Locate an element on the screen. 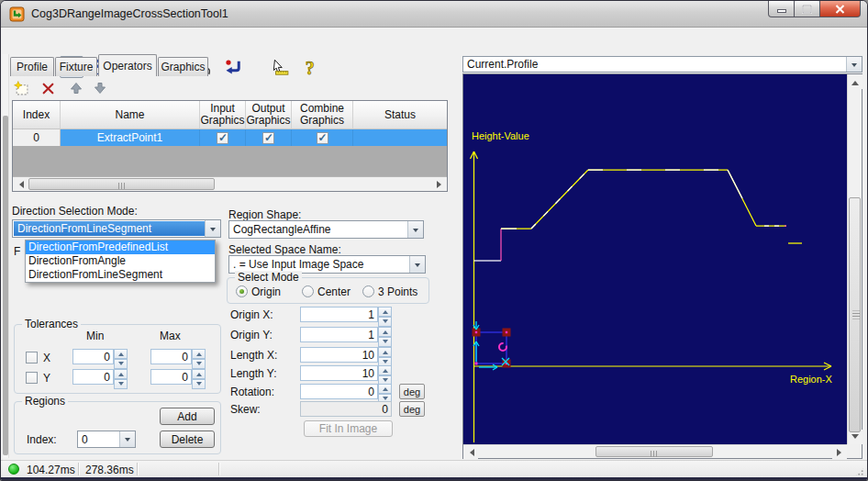 The height and width of the screenshot is (481, 868). origin-y-spinner is located at coordinates (385, 334).